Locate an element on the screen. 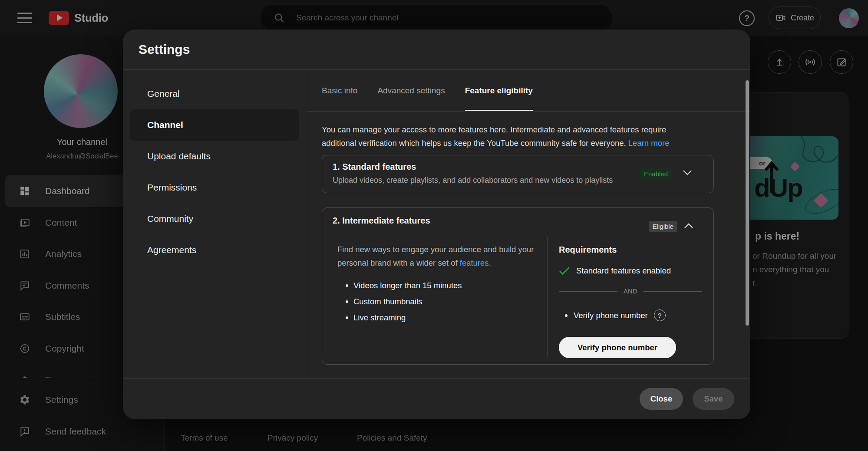  sidebar-item-label: Content is located at coordinates (61, 223).